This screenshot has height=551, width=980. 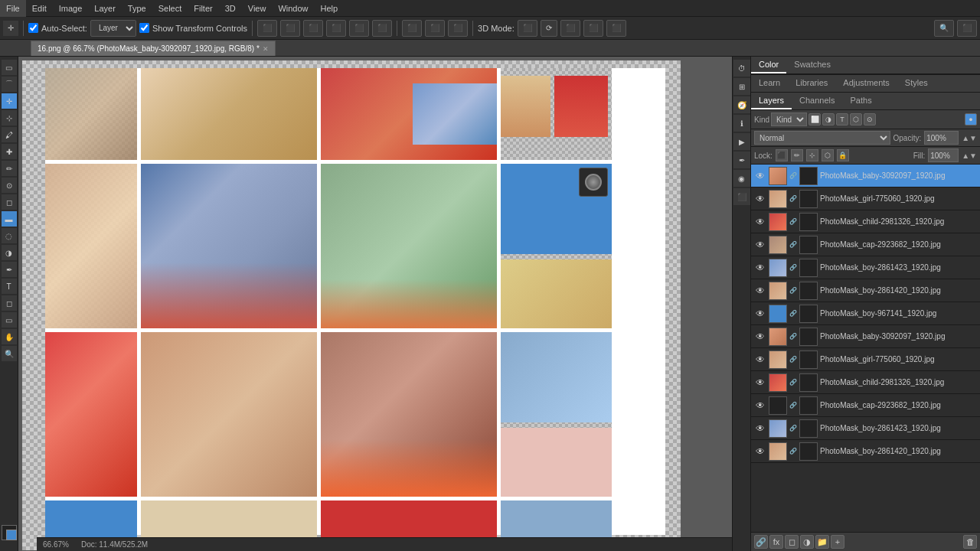 I want to click on layer-adj-btn: ◑, so click(x=807, y=542).